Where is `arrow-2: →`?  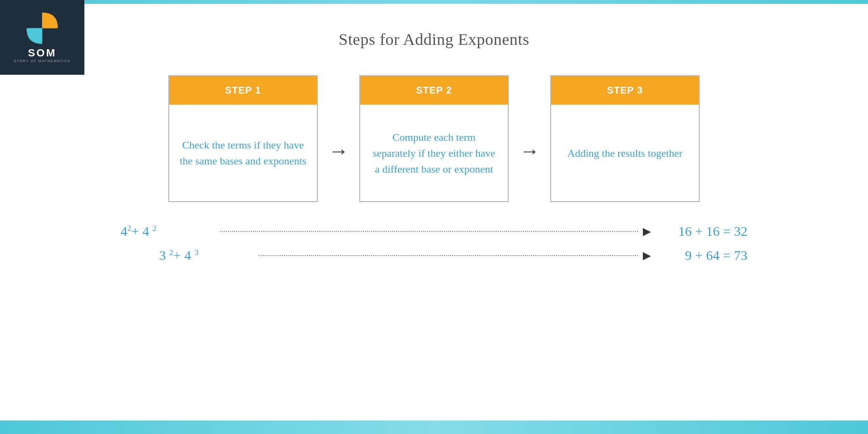
arrow-2: → is located at coordinates (529, 151).